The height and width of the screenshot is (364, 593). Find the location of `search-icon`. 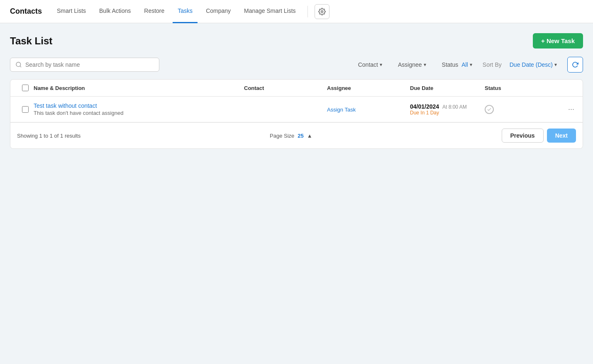

search-icon is located at coordinates (19, 65).